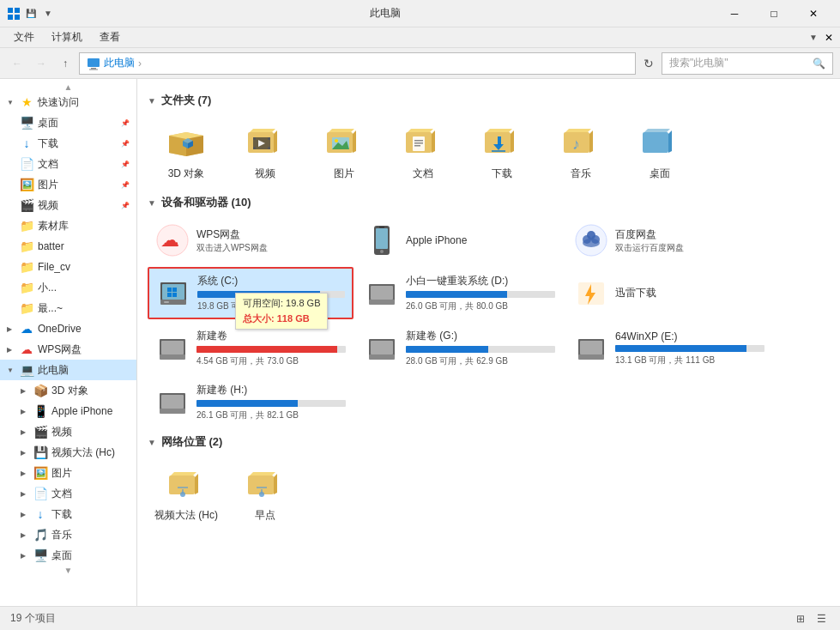 Image resolution: width=840 pixels, height=630 pixels. I want to click on sidebar-iphone: ▶ 📱 Apple iPhone, so click(69, 411).